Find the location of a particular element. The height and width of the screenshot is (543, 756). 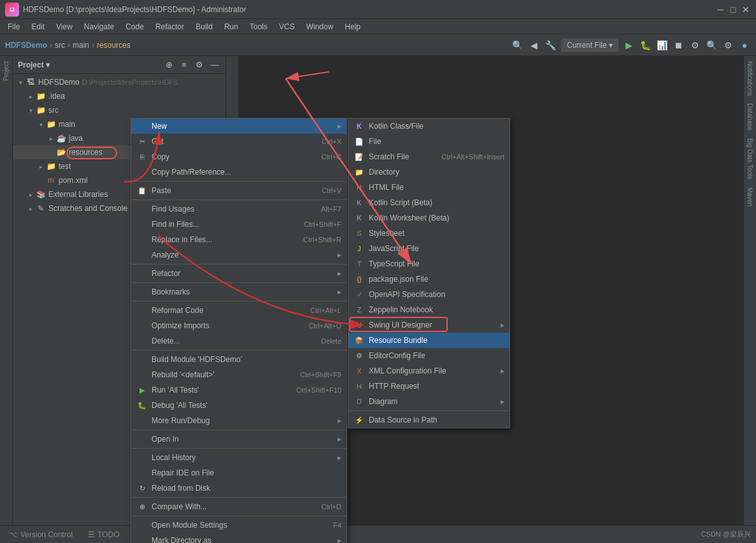

ctx-analyze: Analyze ▸ is located at coordinates (239, 255).